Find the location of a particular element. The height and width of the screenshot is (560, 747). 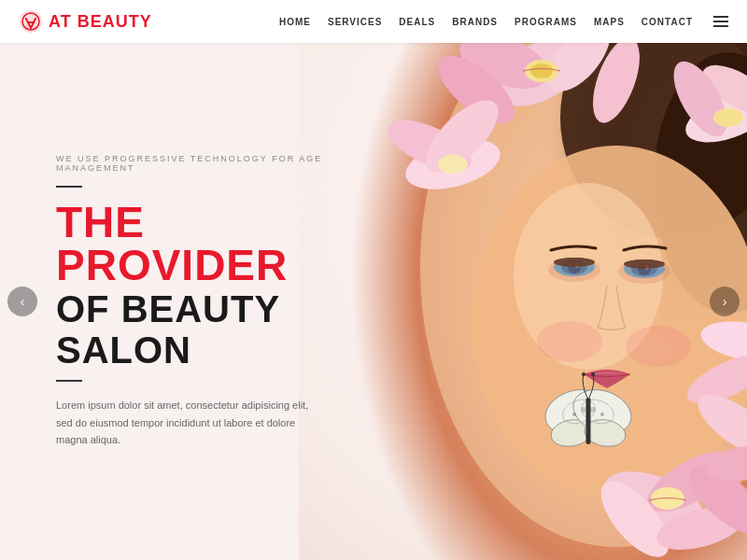

main-nav: HOME SERVICES DEALS BRANDS PROGRAMS MAPS… is located at coordinates (504, 21).